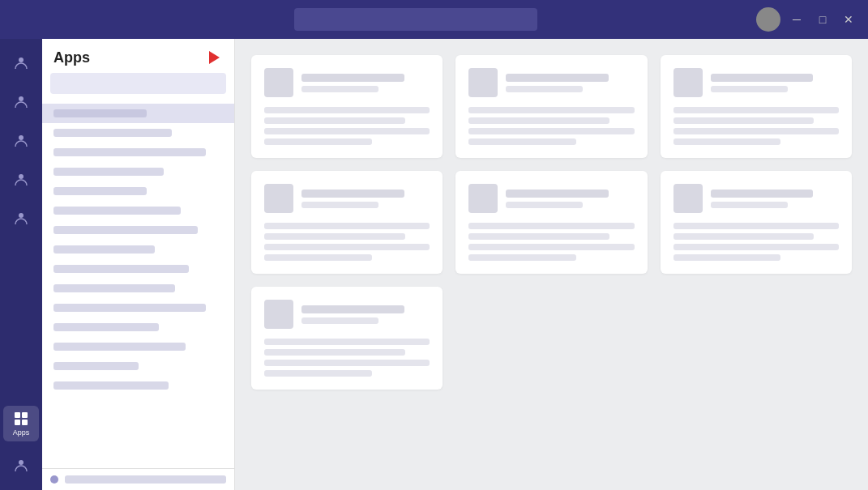 The height and width of the screenshot is (490, 868). What do you see at coordinates (21, 102) in the screenshot?
I see `sidebar-item-chat` at bounding box center [21, 102].